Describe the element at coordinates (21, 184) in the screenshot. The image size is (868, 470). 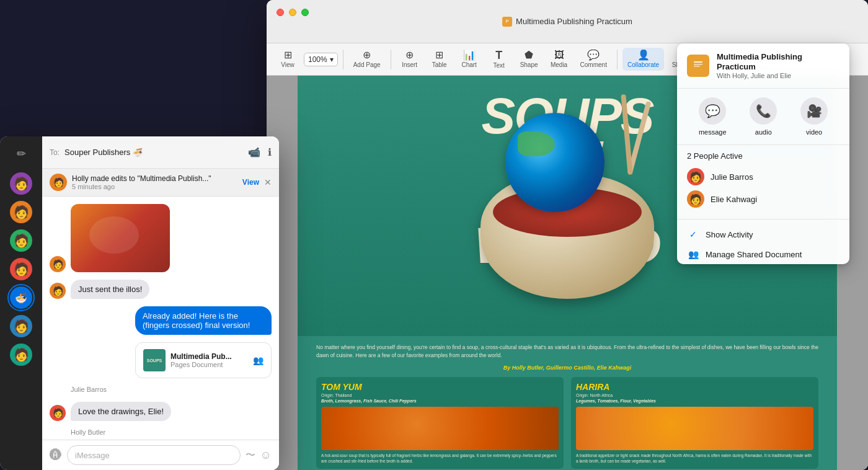
I see `sidebar-avatar-1: 🧑` at that location.